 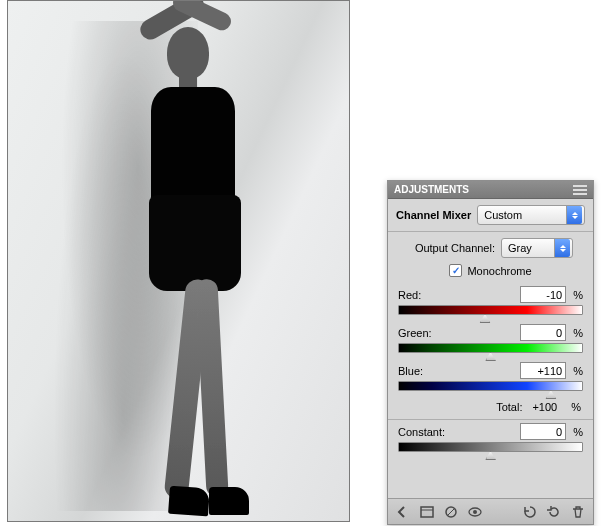 I want to click on panel-title: ADJUSTMENTS, so click(x=432, y=190).